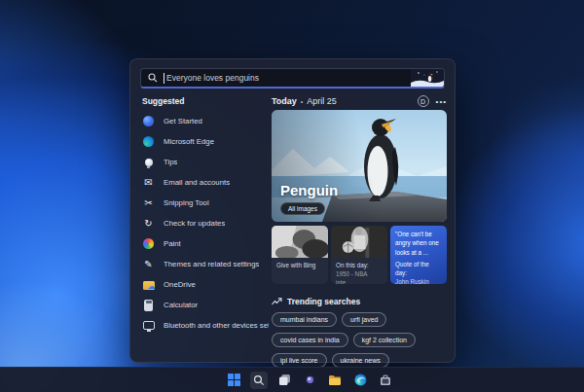 This screenshot has height=392, width=584. I want to click on suggested-title: Suggested, so click(205, 101).